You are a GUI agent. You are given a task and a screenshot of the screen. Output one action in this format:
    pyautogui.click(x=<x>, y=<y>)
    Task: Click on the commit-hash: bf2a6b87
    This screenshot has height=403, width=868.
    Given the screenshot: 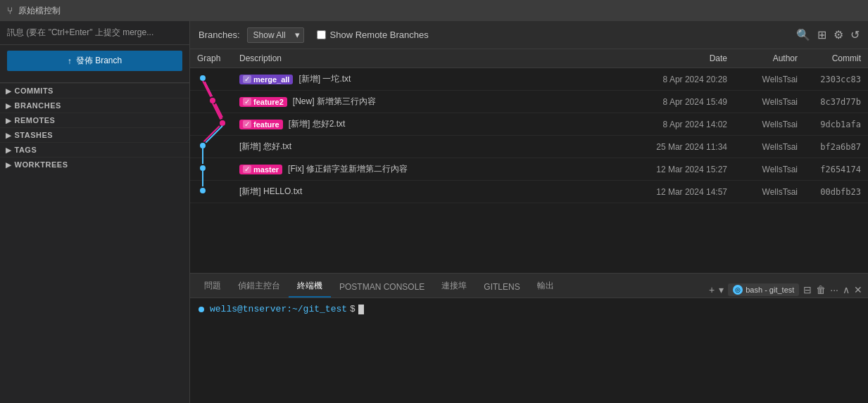 What is the action you would take?
    pyautogui.click(x=836, y=147)
    